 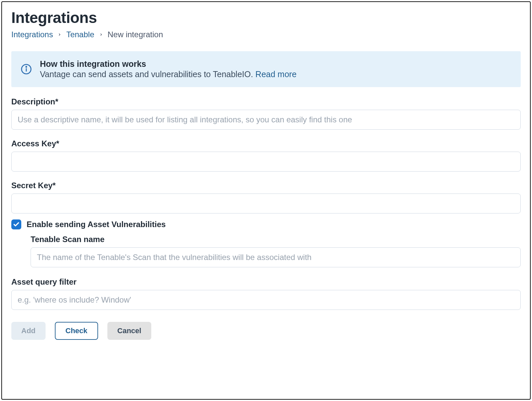 What do you see at coordinates (266, 102) in the screenshot?
I see `description-label: Description*` at bounding box center [266, 102].